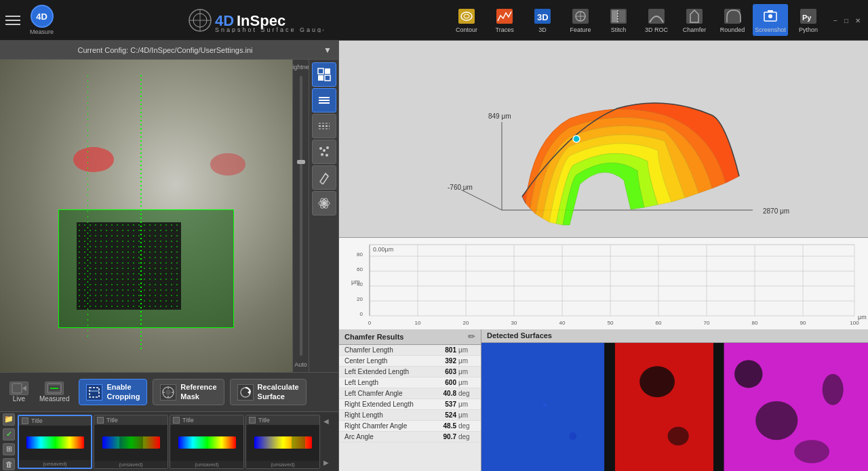 The height and width of the screenshot is (471, 868). I want to click on thumb-scroll: ◀ ▶, so click(326, 442).